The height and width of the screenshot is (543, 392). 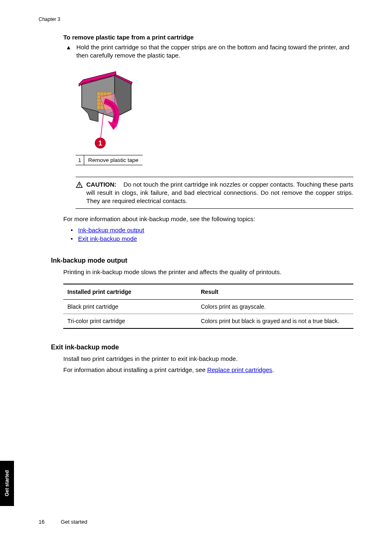 What do you see at coordinates (212, 234) in the screenshot?
I see `topic-links: Ink-backup mode output Exit ink-backup m…` at bounding box center [212, 234].